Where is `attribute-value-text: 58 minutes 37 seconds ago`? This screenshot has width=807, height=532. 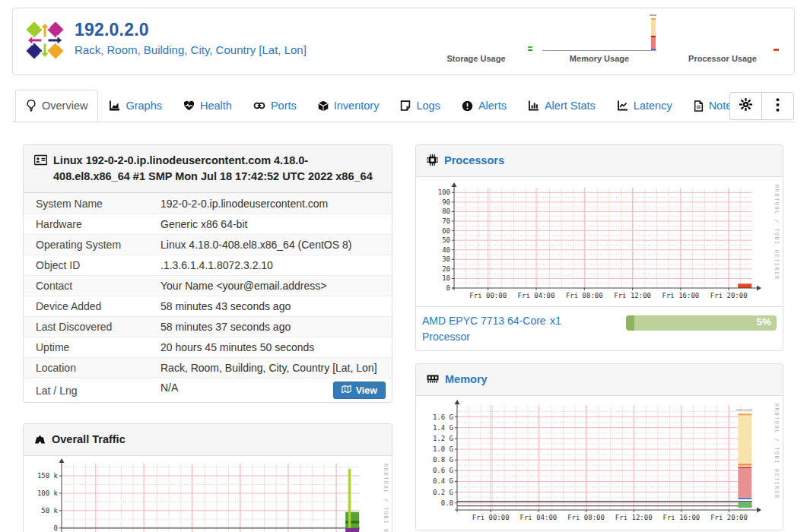
attribute-value-text: 58 minutes 37 seconds ago is located at coordinates (225, 327).